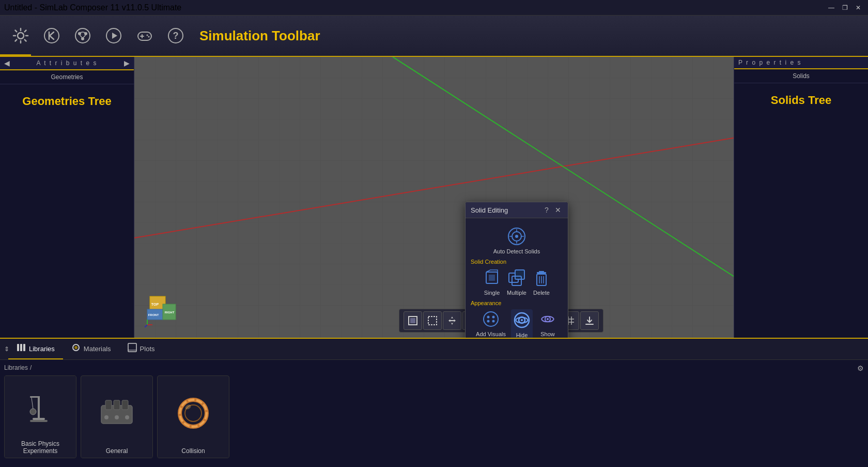 This screenshot has width=868, height=467. What do you see at coordinates (861, 368) in the screenshot?
I see `bottom-settings-button: ⚙` at bounding box center [861, 368].